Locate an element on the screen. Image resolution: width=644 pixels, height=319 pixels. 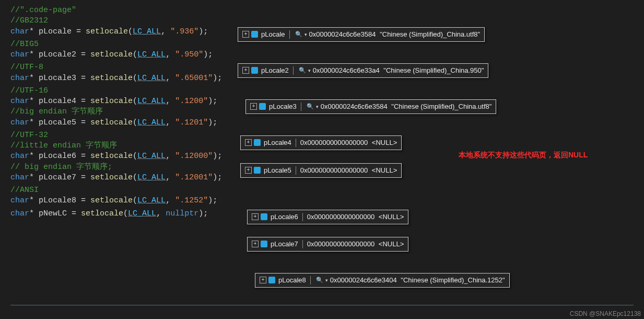
debug-tooltip-pLocale6: + pLocale6 0x0000000000000000 <NULL> is located at coordinates (328, 217).